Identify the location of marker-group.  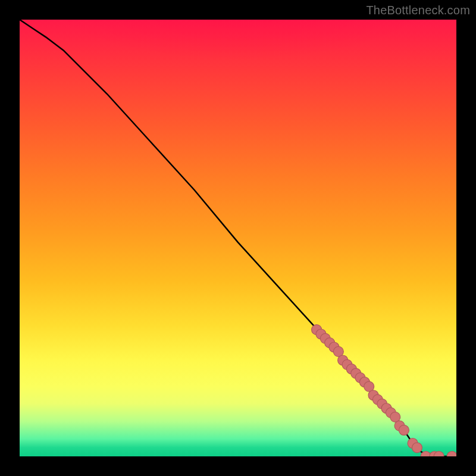
(384, 390).